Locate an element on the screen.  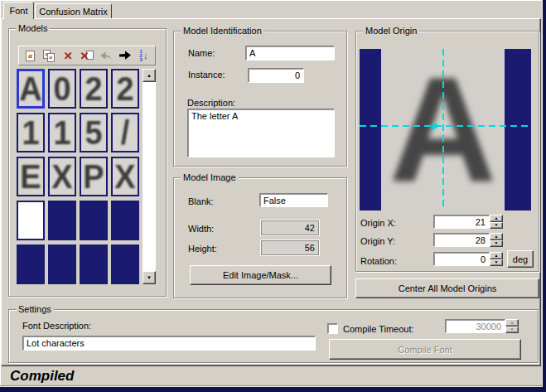
window-top-edge is located at coordinates (273, 0).